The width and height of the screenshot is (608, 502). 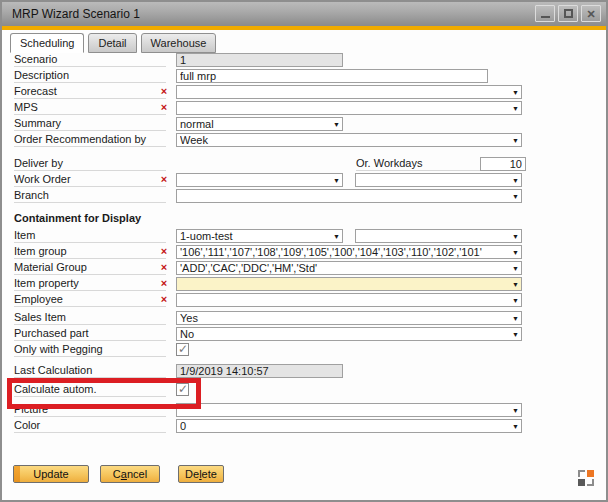 What do you see at coordinates (304, 319) in the screenshot?
I see `row-sales-item: Sales Item Yes ▼` at bounding box center [304, 319].